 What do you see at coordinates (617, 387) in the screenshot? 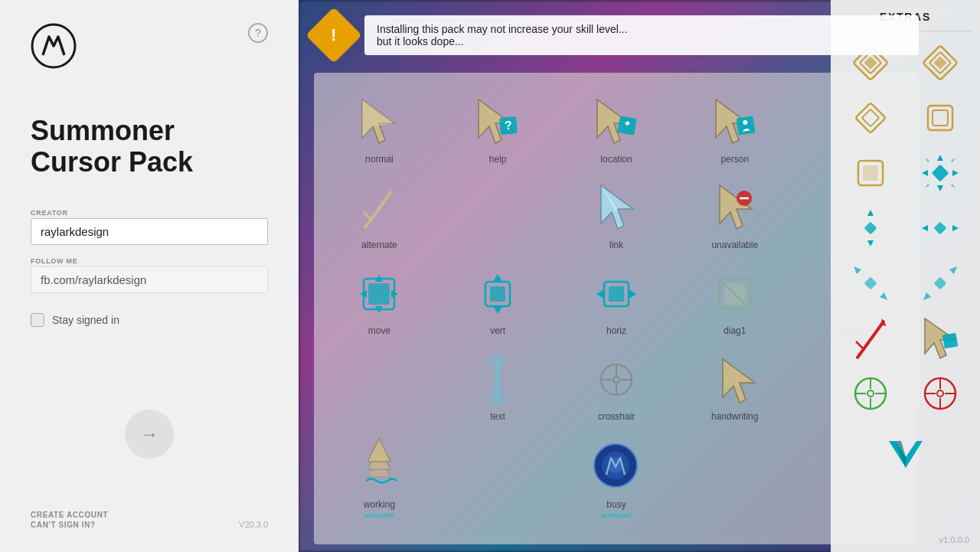
I see `cursor-crosshair: crosshair` at bounding box center [617, 387].